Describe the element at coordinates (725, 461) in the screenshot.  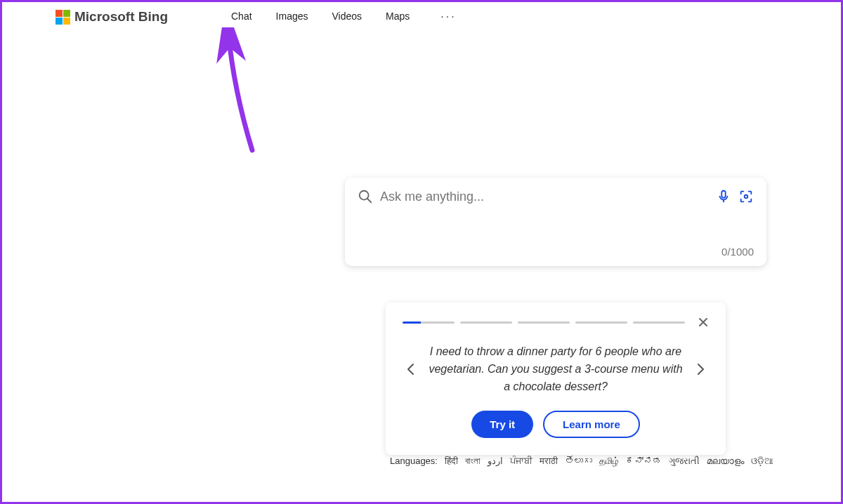
I see `lang-item: മലയാളം` at that location.